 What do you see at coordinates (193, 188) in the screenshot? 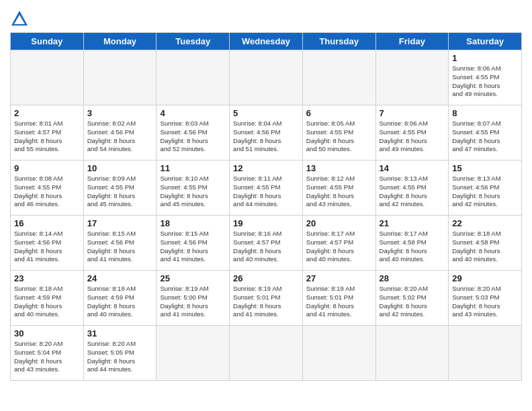
I see `calendar-cell: 11Sunrise: 8:10 AM Sunset: 4:55 PM Dayli…` at bounding box center [193, 188].